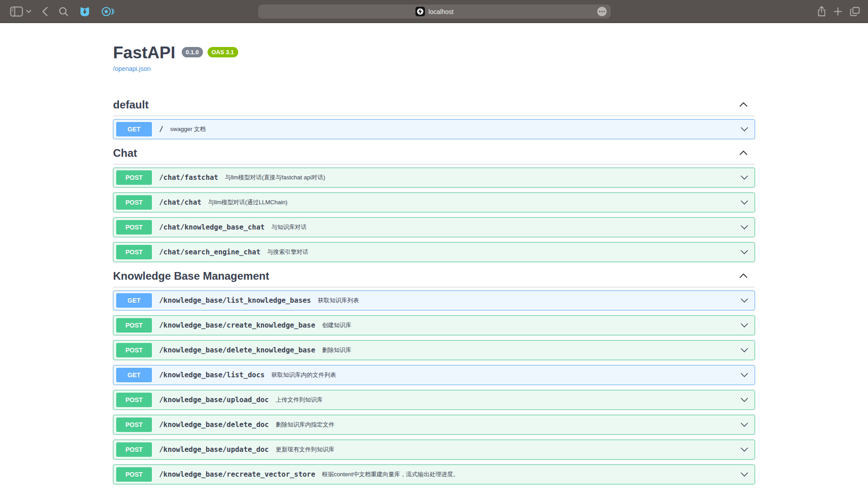  What do you see at coordinates (237, 350) in the screenshot?
I see `endpoint-path: /knowledge_base/delete_knowledge_base` at bounding box center [237, 350].